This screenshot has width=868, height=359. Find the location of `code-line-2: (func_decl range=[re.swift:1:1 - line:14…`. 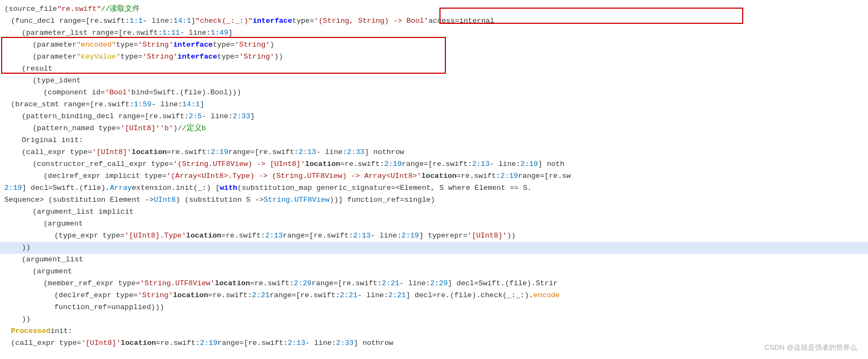

code-line-2: (func_decl range=[re.swift:1:1 - line:14… is located at coordinates (434, 21).